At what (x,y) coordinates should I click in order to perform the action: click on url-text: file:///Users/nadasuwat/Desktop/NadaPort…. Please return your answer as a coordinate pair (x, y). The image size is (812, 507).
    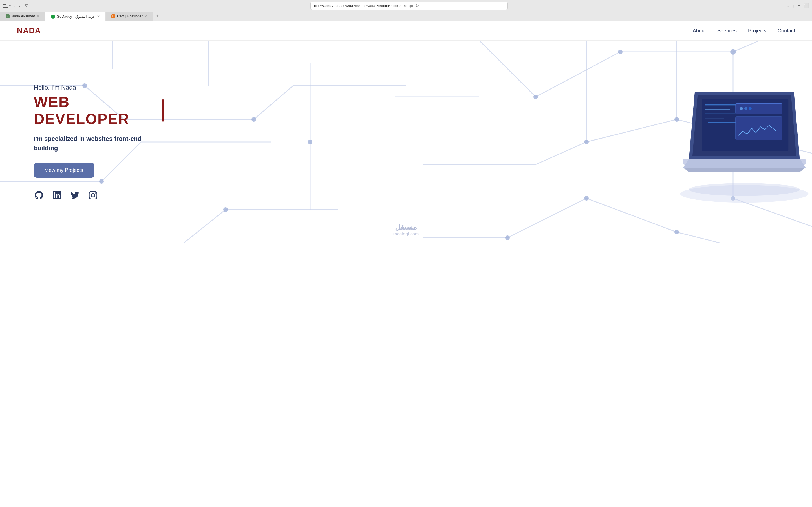
    Looking at the image, I should click on (360, 6).